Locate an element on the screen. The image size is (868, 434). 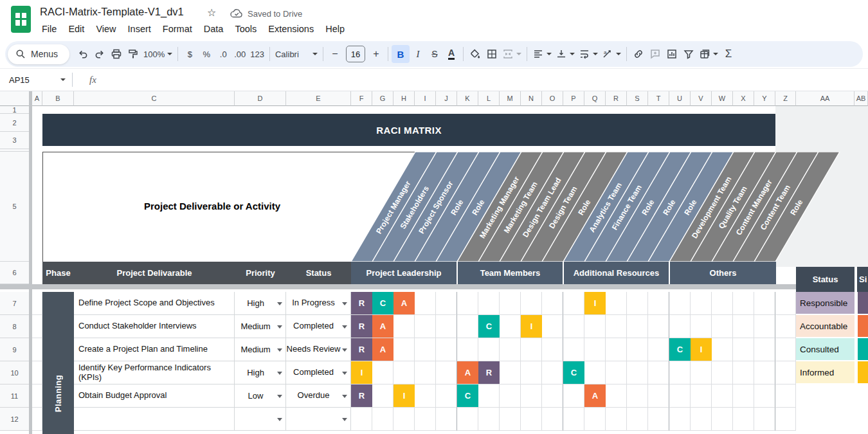
column-header-W: W is located at coordinates (723, 99).